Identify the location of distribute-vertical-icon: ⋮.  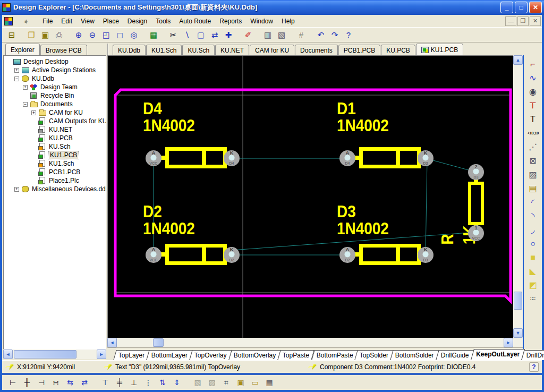
(148, 382).